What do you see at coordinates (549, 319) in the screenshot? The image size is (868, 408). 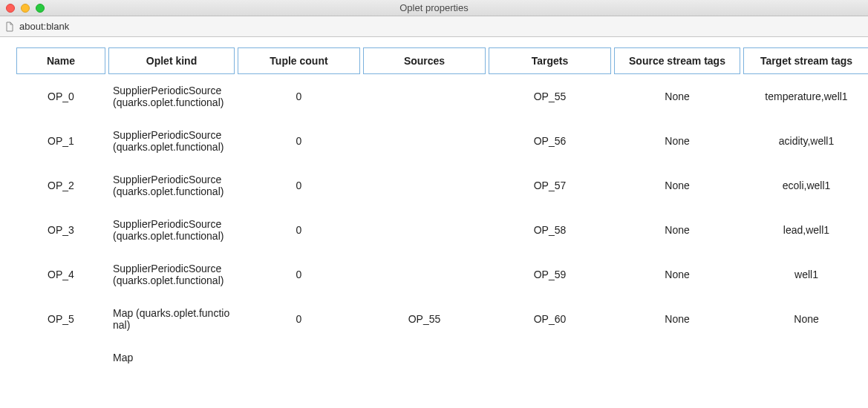 I see `cell-targets: OP_60` at bounding box center [549, 319].